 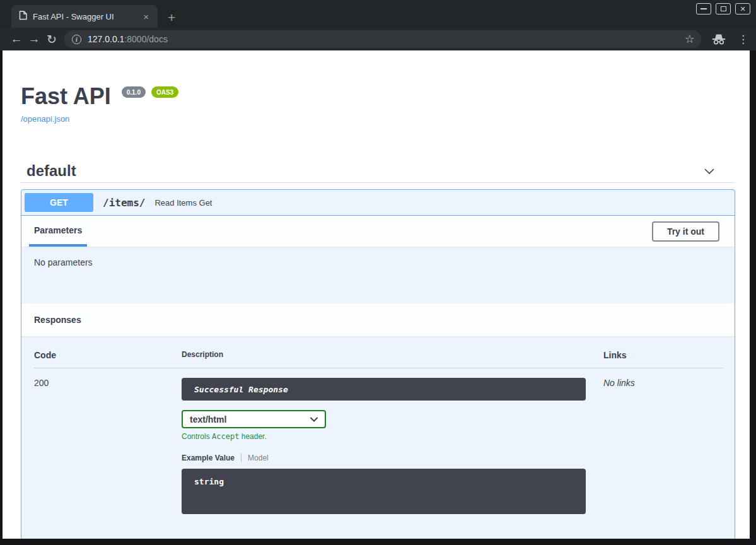 What do you see at coordinates (52, 39) in the screenshot?
I see `reload-icon: ↻` at bounding box center [52, 39].